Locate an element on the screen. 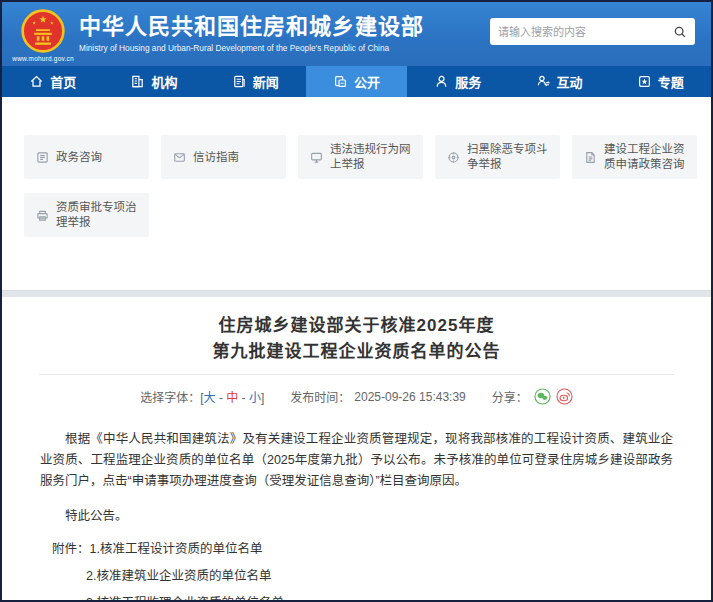 The width and height of the screenshot is (713, 602). site-url: www.mohurd.gov.cn is located at coordinates (42, 58).